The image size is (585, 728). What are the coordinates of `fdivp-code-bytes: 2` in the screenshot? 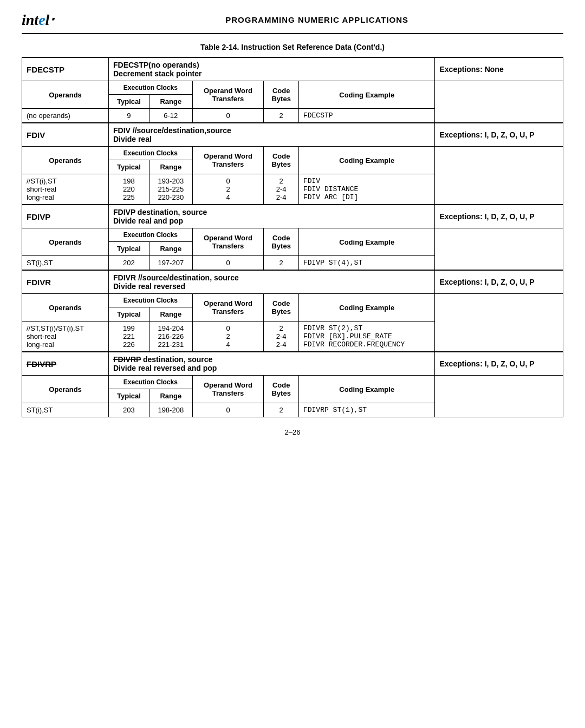 It's located at (282, 263).